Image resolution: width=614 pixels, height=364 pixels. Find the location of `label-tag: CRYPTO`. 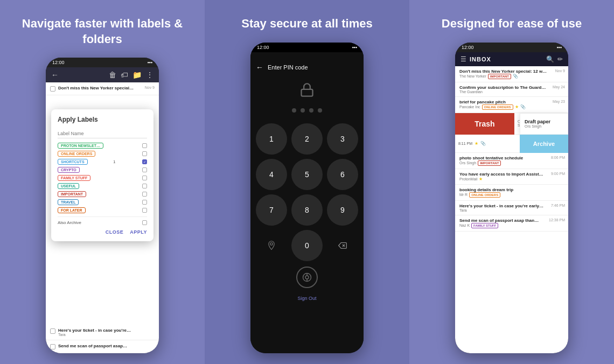

label-tag: CRYPTO is located at coordinates (69, 170).